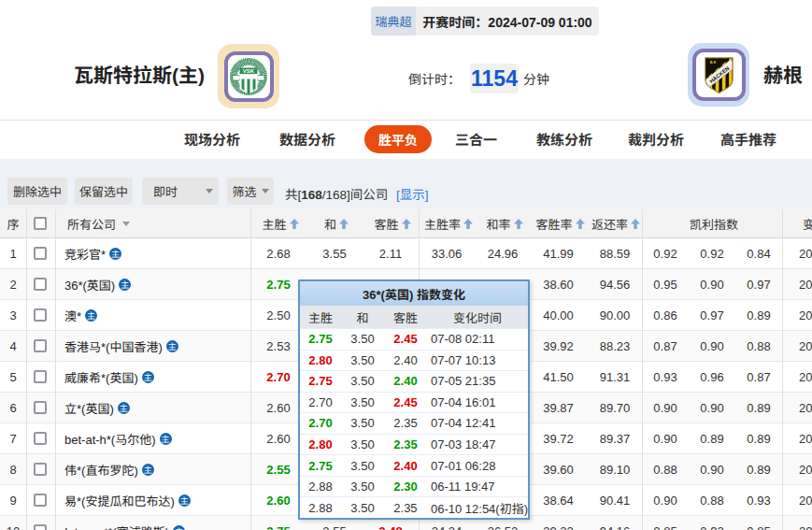  Describe the element at coordinates (249, 71) in the screenshot. I see `svg-text: VSK` at that location.